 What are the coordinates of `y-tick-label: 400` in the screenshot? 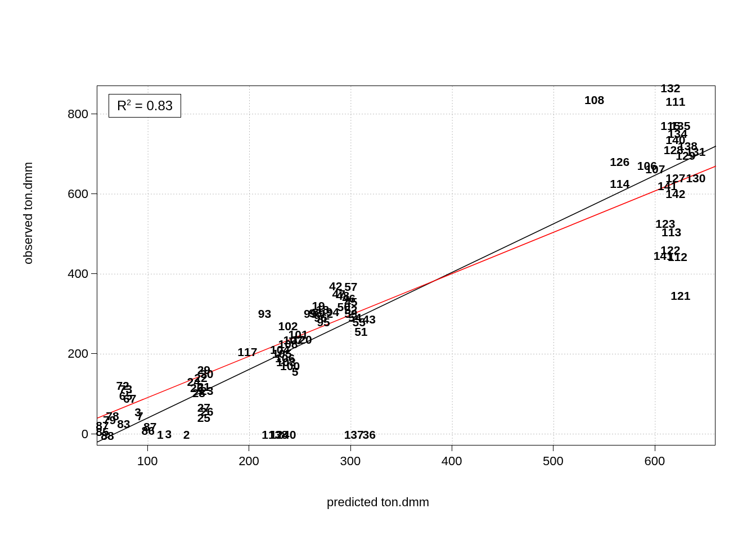 It's located at (74, 274).